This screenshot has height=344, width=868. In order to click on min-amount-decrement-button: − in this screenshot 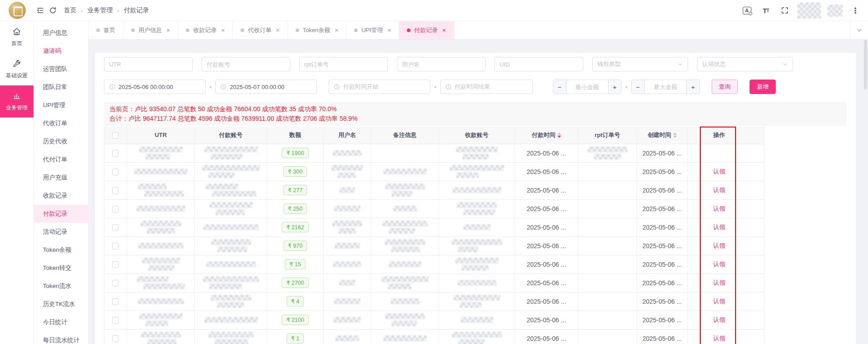, I will do `click(560, 87)`.